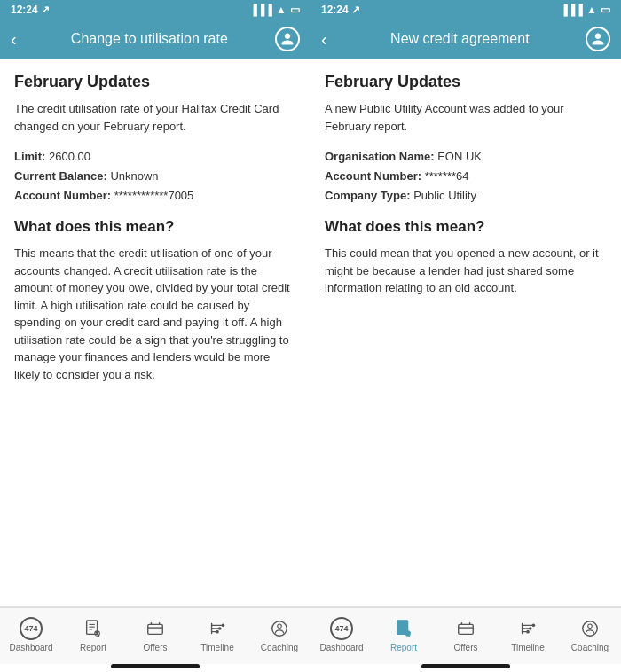 Image resolution: width=621 pixels, height=672 pixels. I want to click on detail-label-right-2: Company Type:, so click(367, 195).